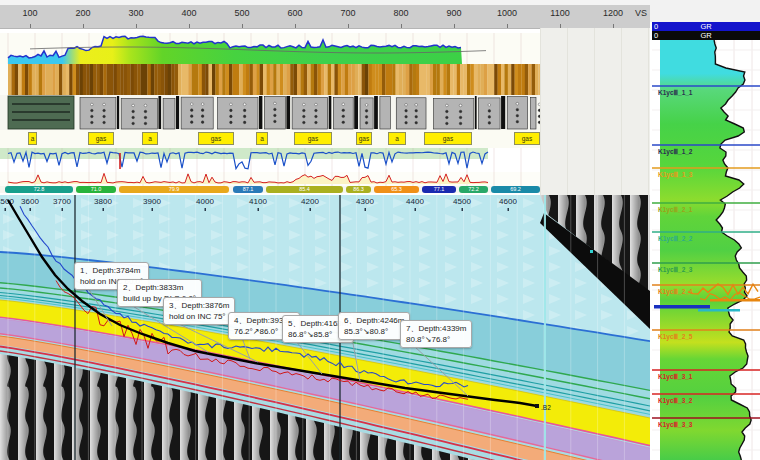 This screenshot has width=760, height=460. What do you see at coordinates (188, 13) in the screenshot?
I see `ruler-tick: 400` at bounding box center [188, 13].